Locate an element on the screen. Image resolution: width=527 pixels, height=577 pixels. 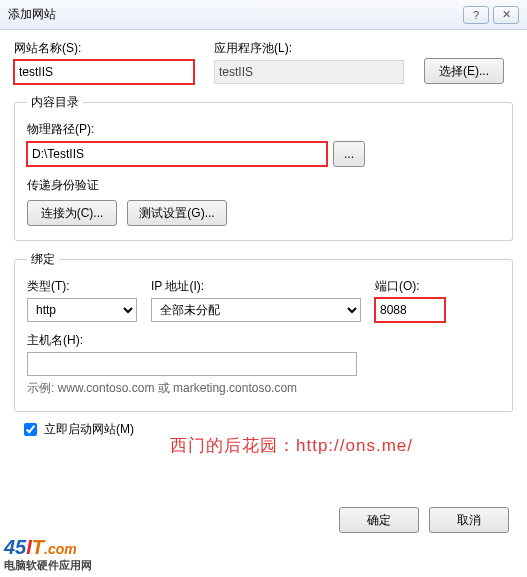
physical-path-input is located at coordinates (177, 154).